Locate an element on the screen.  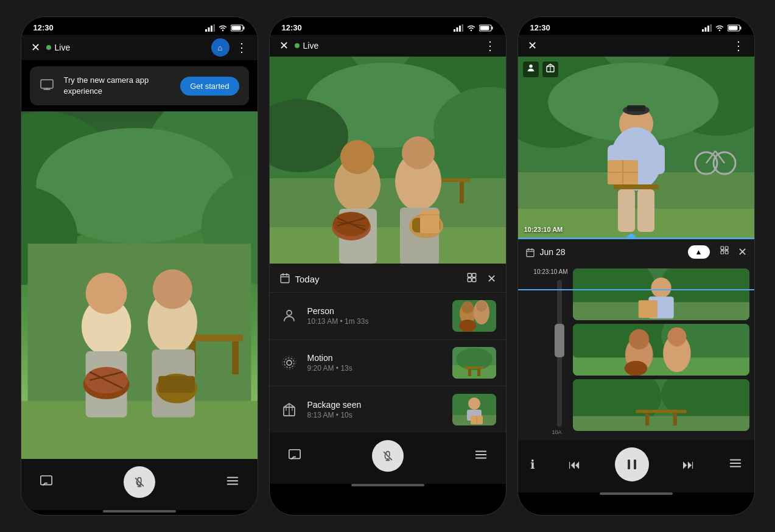
timeline-calendar-icon is located at coordinates (530, 252).